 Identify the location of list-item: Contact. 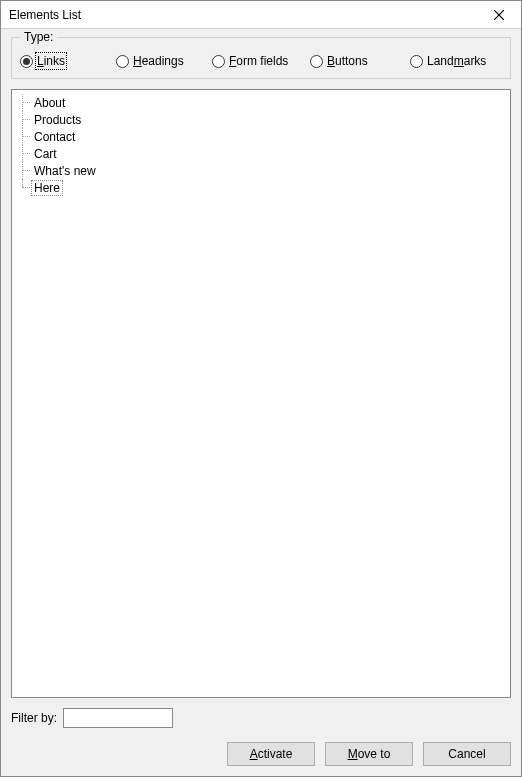
(261, 136).